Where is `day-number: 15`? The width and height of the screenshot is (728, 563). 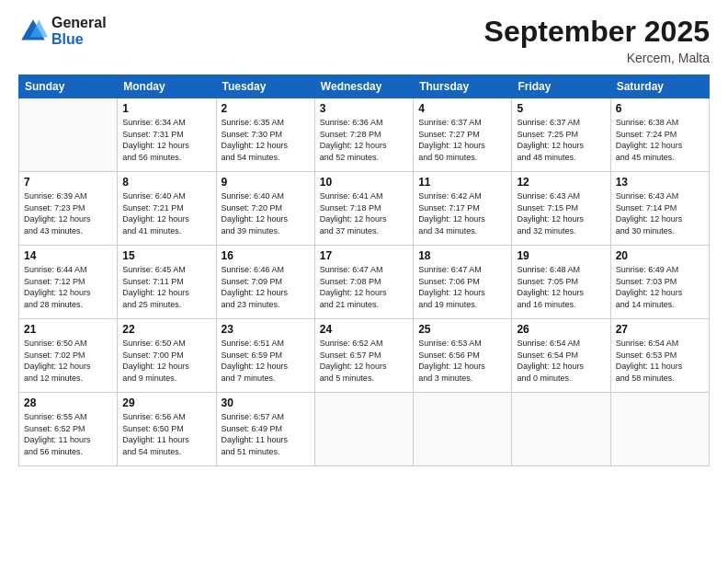
day-number: 15 is located at coordinates (166, 256).